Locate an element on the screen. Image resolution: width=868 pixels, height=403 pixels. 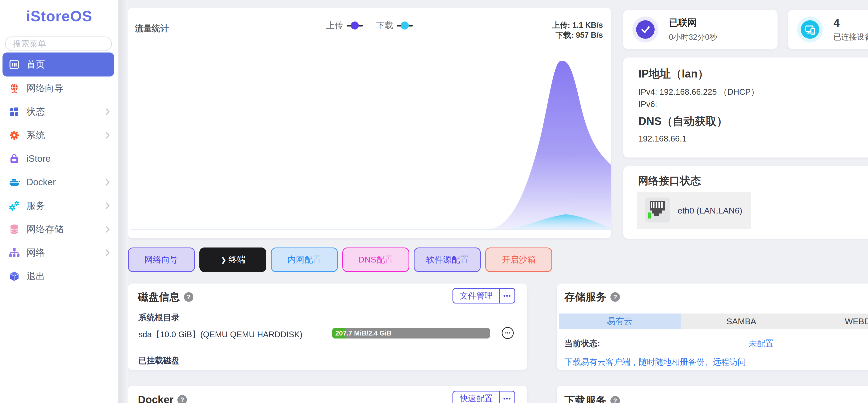
sidebar-item-logout: 退出 is located at coordinates (59, 276).